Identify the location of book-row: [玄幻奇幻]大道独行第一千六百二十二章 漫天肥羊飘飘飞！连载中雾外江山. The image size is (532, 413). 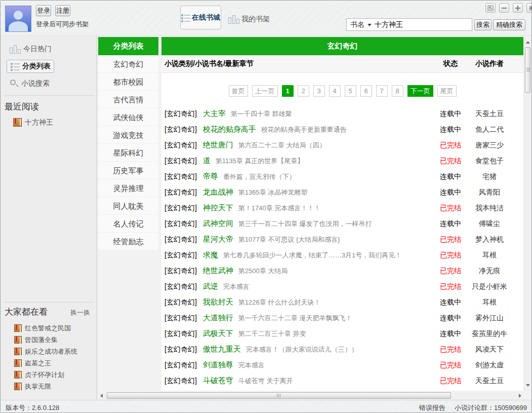
(342, 318).